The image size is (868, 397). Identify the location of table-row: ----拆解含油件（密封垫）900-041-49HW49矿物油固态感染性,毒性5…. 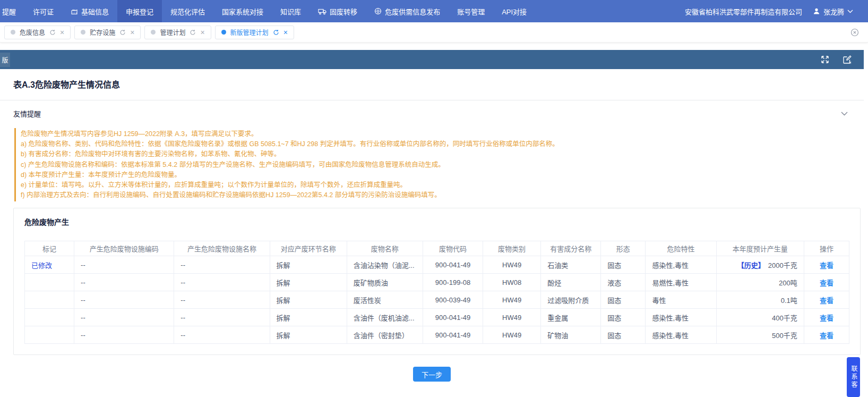
(437, 335).